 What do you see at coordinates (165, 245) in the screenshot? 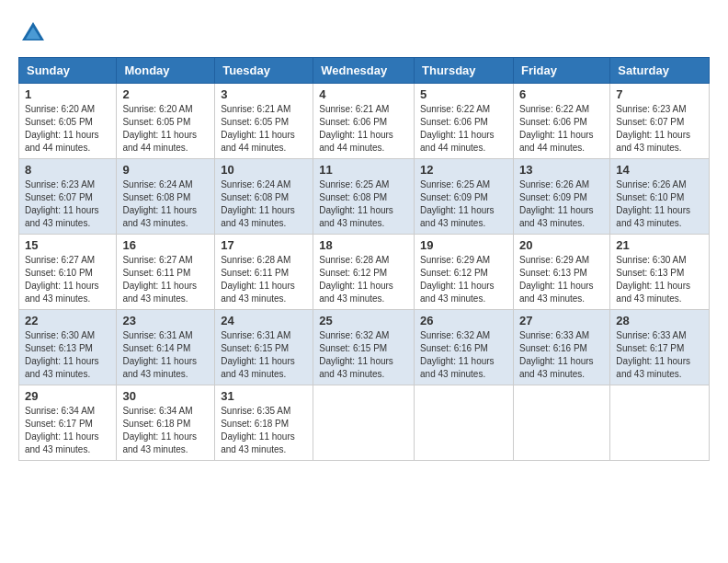
I see `day-number: 16` at bounding box center [165, 245].